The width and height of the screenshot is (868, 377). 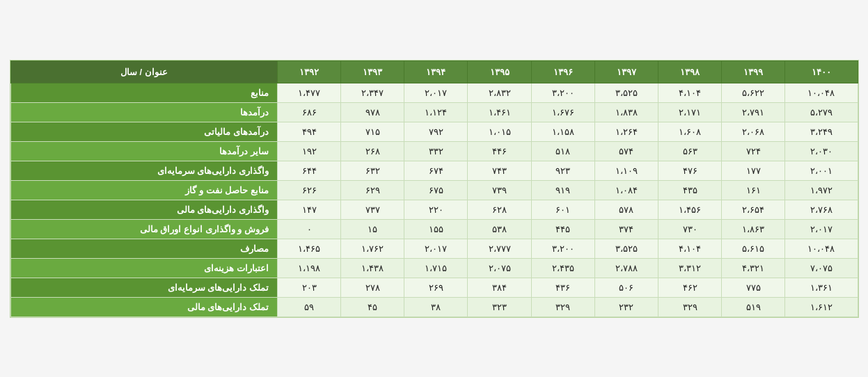 What do you see at coordinates (143, 170) in the screenshot?
I see `row-label-4: واگذاری دارایی‌های سرمایه‌ای` at bounding box center [143, 170].